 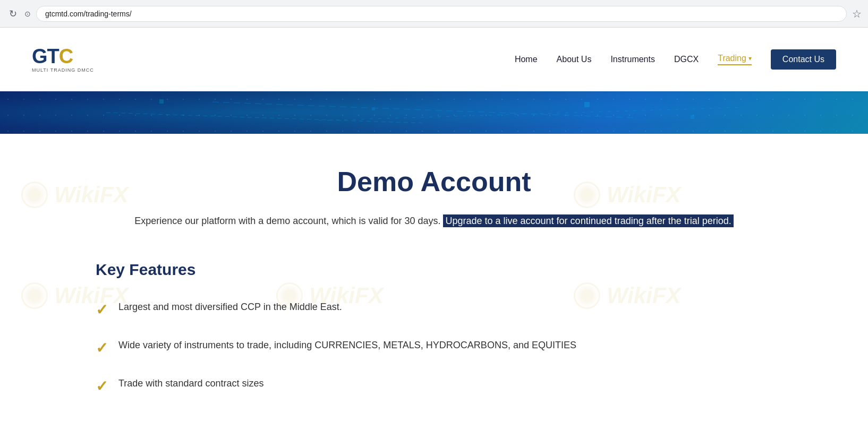 I want to click on feature-item-2: ✓ Wide variety of instruments to trade, …, so click(x=434, y=349).